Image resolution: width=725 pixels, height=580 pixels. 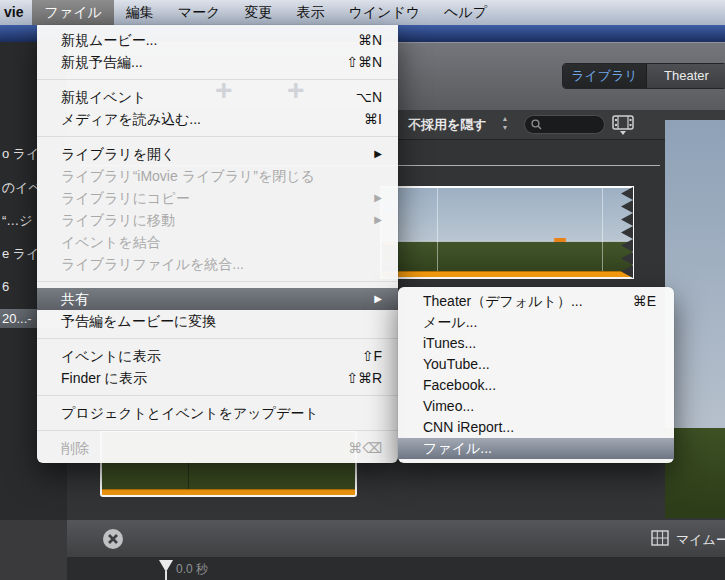 What do you see at coordinates (218, 176) in the screenshot?
I see `menu-item: ライブラリ“iMovie ライブラリ”を閉じる` at bounding box center [218, 176].